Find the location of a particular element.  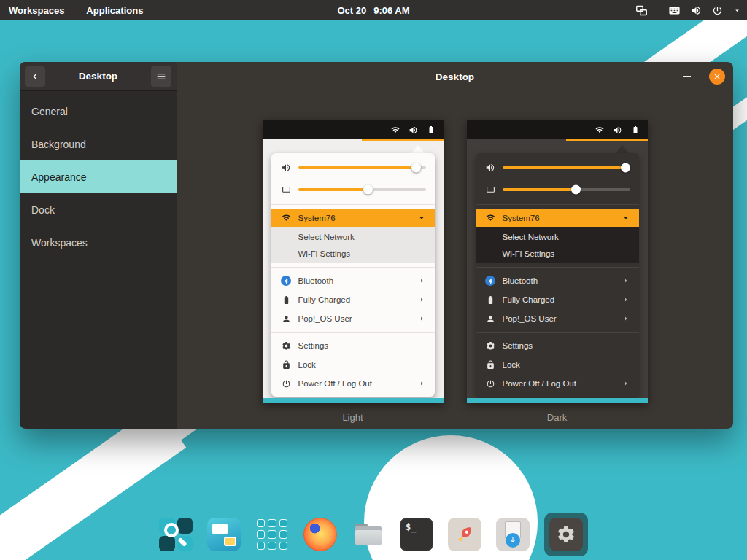

back-button is located at coordinates (35, 77).